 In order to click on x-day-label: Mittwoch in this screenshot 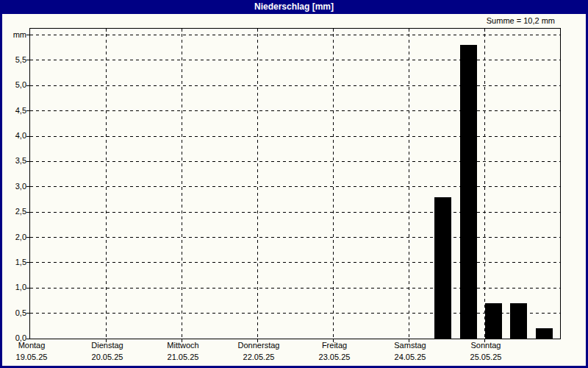, I will do `click(183, 346)`.